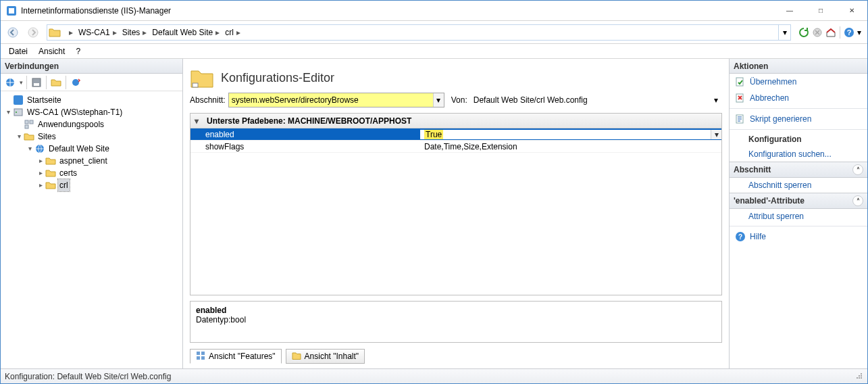 This screenshot has height=384, width=868. I want to click on view-tabs: Ansicht "Features" Ansicht "Inhalt", so click(456, 356).